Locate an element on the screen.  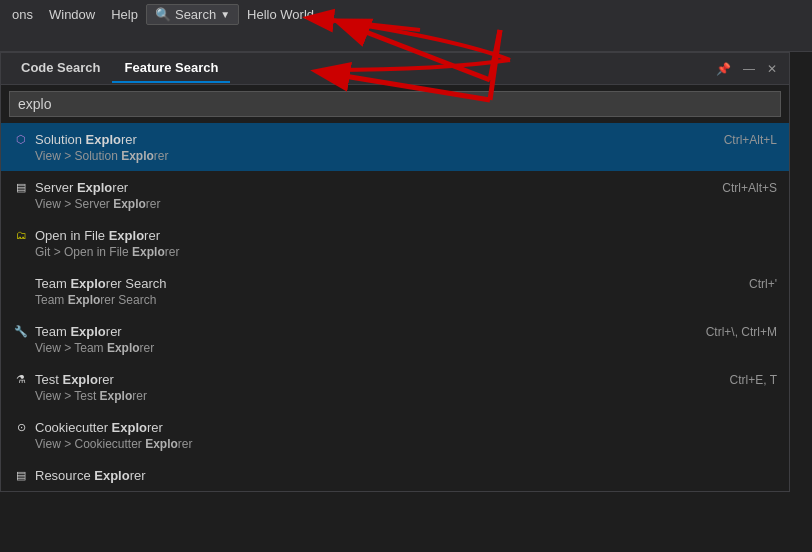
list-item: ⬡ Solution Explorer View > Solution Expl… is located at coordinates (395, 147).